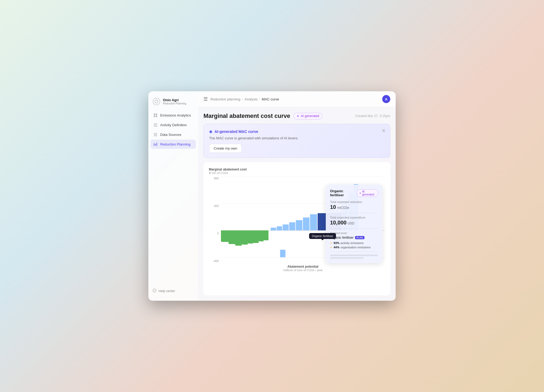 This screenshot has height=392, width=544. Describe the element at coordinates (175, 144) in the screenshot. I see `sidebar-item-label: Reduction Planning` at that location.